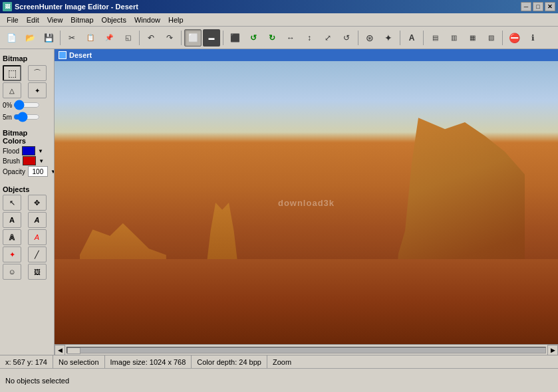  I want to click on menu-edit: Edit, so click(33, 20).